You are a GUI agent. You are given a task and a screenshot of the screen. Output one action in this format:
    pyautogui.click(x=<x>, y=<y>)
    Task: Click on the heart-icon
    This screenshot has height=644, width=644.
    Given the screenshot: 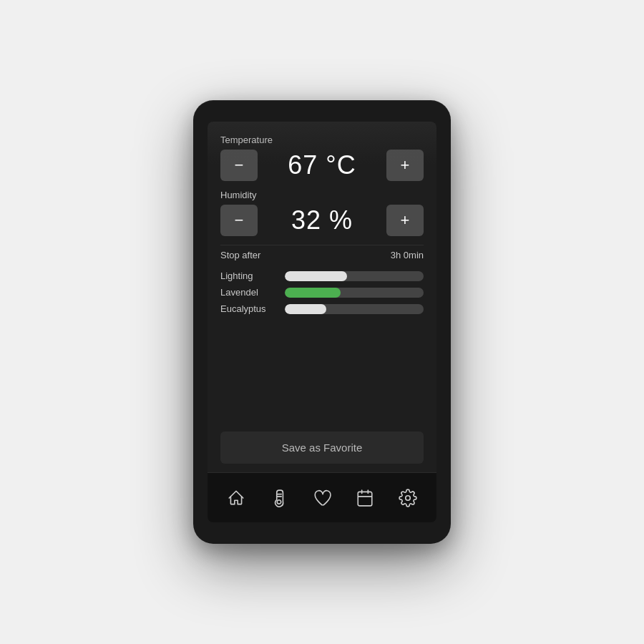 What is the action you would take?
    pyautogui.click(x=322, y=498)
    